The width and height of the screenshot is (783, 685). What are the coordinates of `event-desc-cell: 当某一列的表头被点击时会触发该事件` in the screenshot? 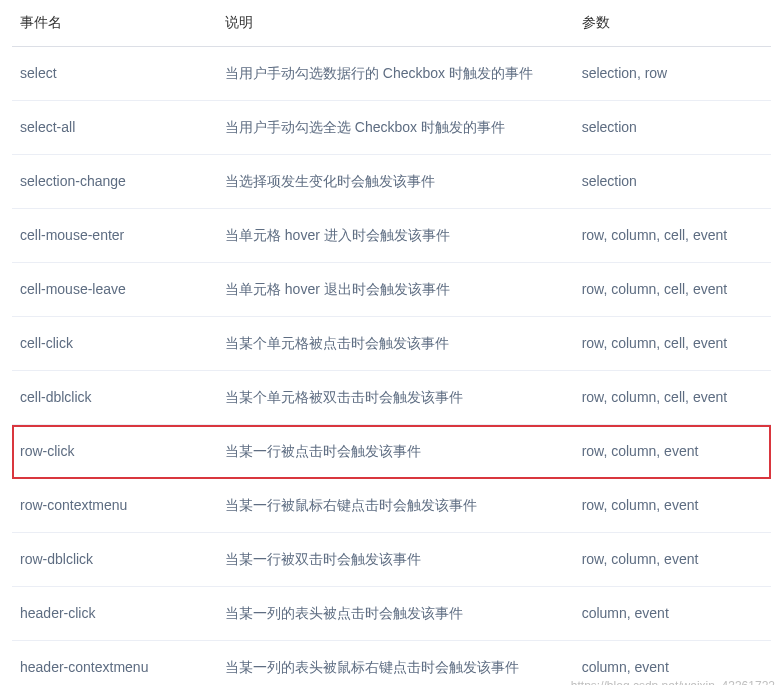 It's located at (396, 614).